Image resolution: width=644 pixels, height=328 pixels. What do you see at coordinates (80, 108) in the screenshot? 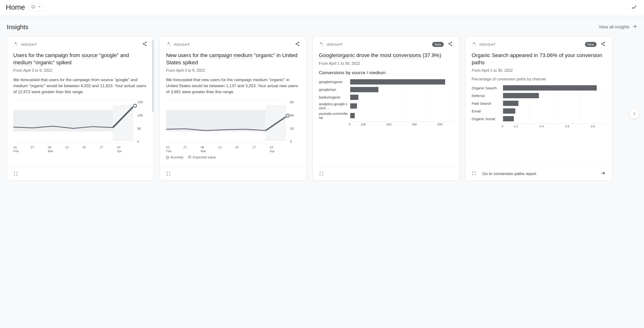
I see `insight-card: INSIGHT Users for the campaign from sour…` at bounding box center [80, 108].